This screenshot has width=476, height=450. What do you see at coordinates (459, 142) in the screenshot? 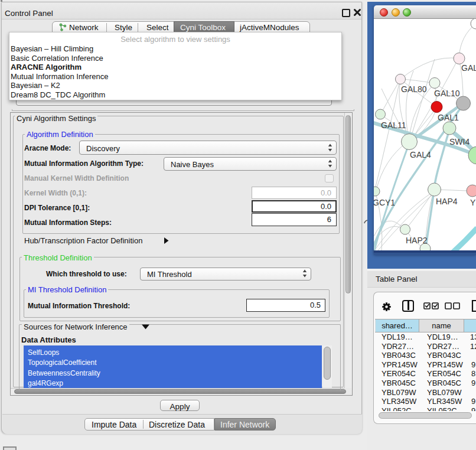
I see `svg-text: SWI4` at bounding box center [459, 142].